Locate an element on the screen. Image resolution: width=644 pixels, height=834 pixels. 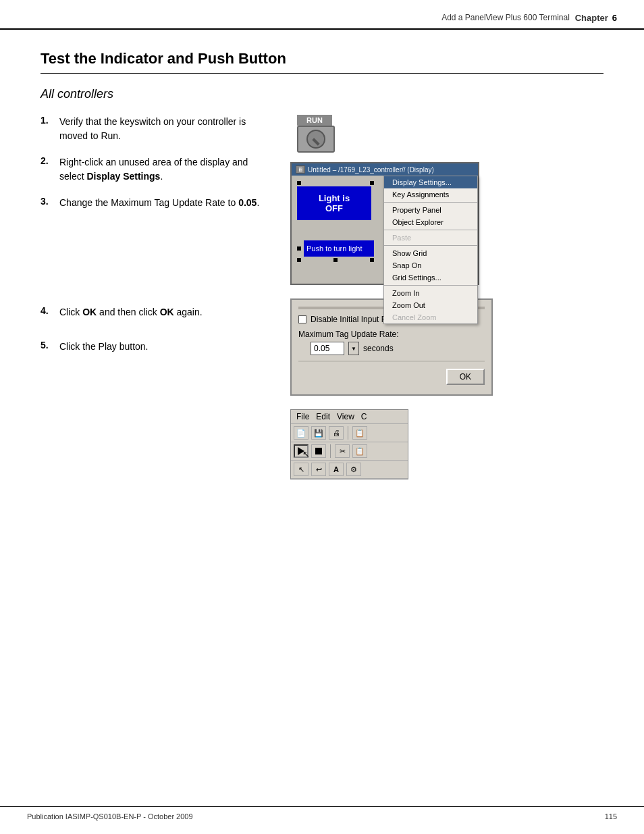
tb-link-btn: ⚙ is located at coordinates (354, 469).